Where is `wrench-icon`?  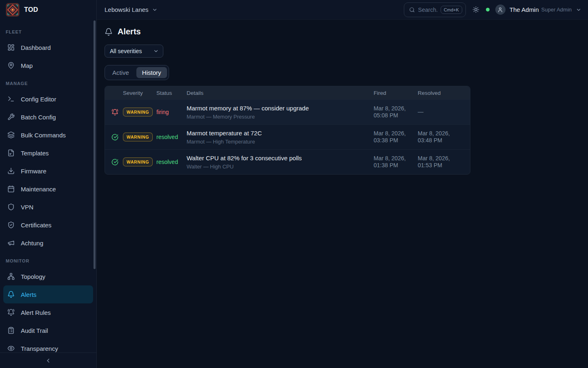 wrench-icon is located at coordinates (11, 117).